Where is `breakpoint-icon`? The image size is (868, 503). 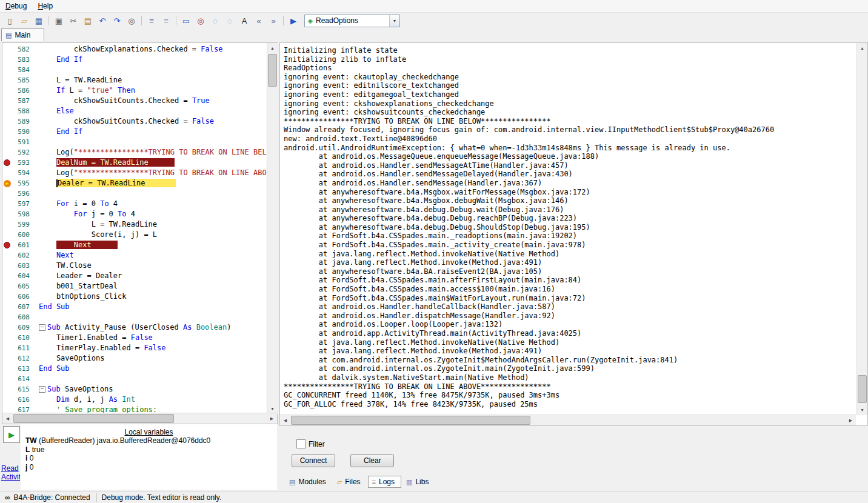
breakpoint-icon is located at coordinates (7, 162).